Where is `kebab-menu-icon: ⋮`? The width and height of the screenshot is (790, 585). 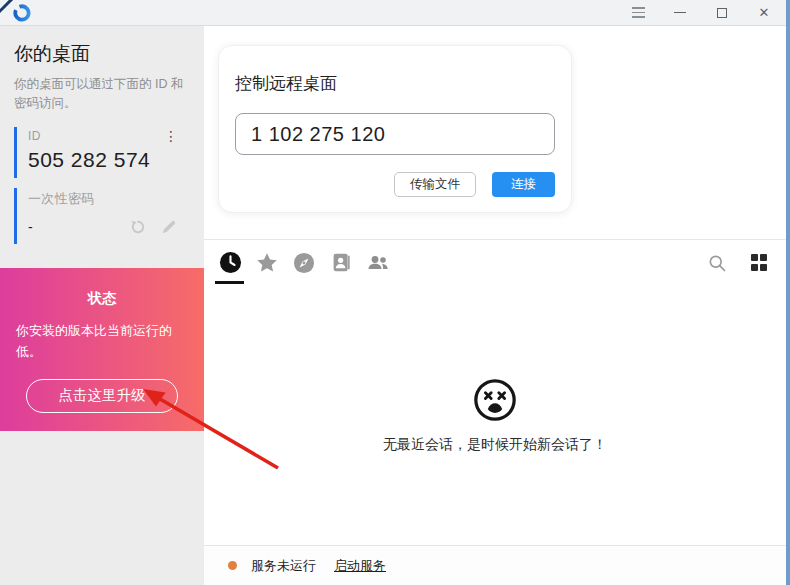
kebab-menu-icon: ⋮ is located at coordinates (171, 136).